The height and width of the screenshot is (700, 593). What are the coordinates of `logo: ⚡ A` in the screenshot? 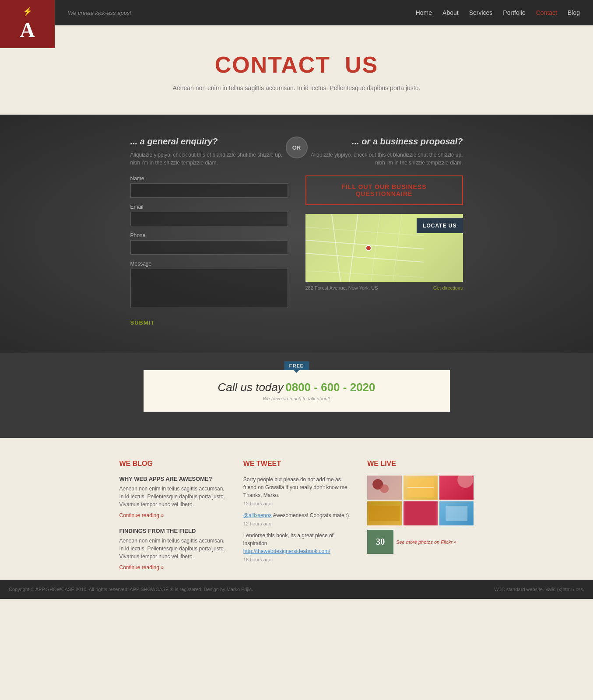 It's located at (27, 24).